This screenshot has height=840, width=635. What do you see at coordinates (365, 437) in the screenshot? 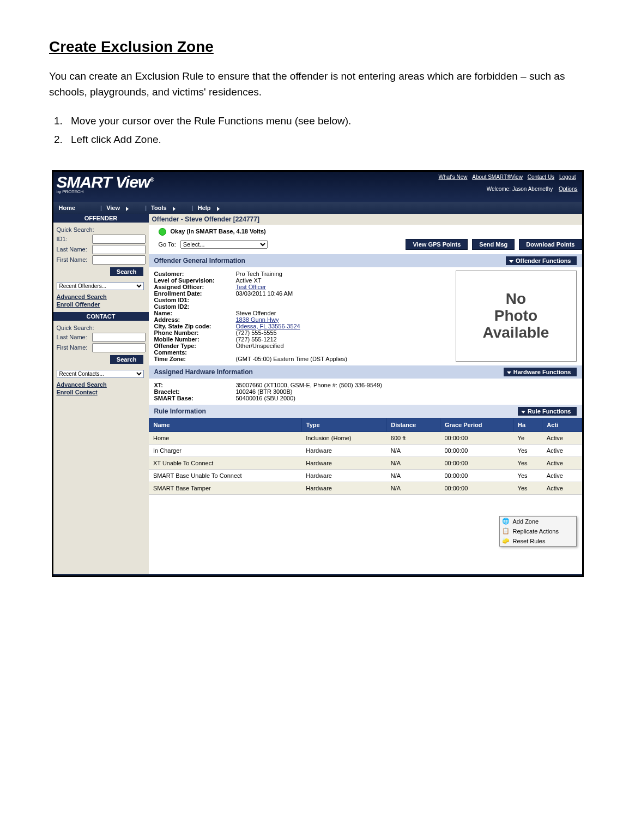
I see `table-row: HomeInclusion (Home)600 ft00:00:00YeActi…` at bounding box center [365, 437].